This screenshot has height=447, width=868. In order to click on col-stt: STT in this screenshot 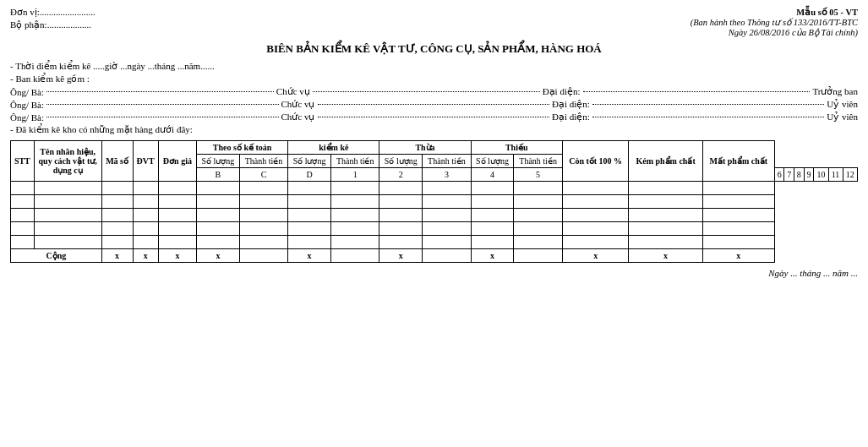, I will do `click(23, 161)`.